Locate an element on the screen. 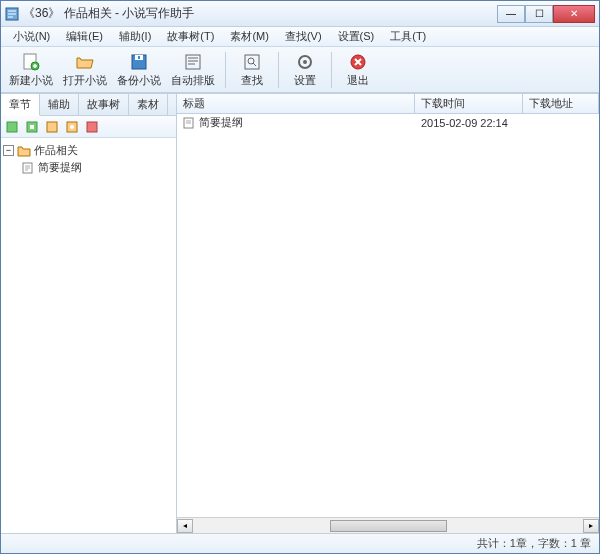 This screenshot has width=600, height=554. col-header-title: 标题 is located at coordinates (296, 104).